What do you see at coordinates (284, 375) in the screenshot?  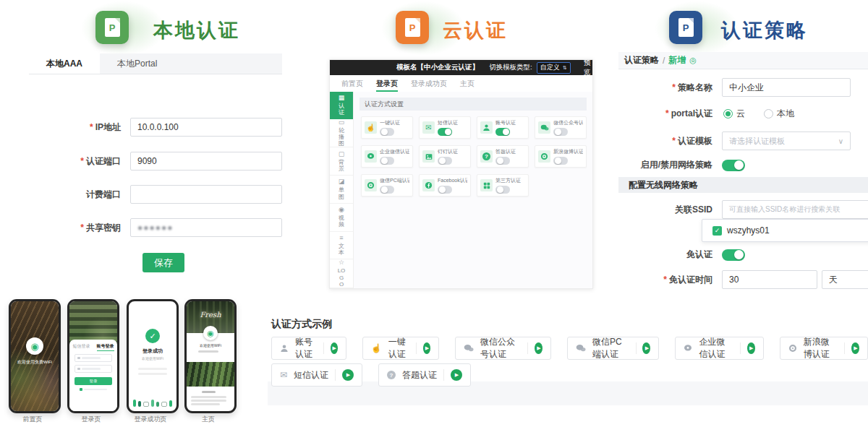 I see `mail-icon: ✉` at bounding box center [284, 375].